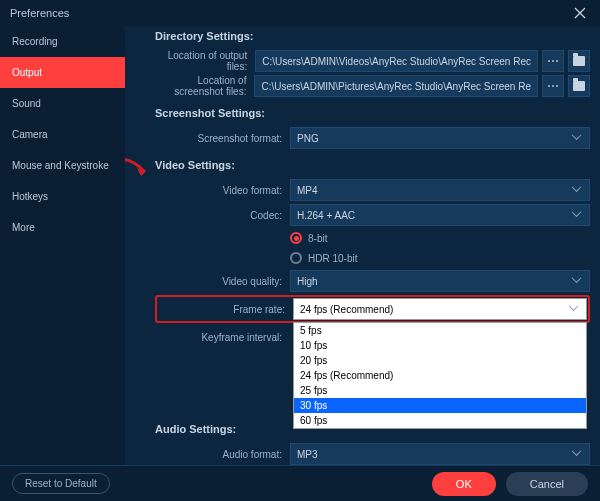  Describe the element at coordinates (440, 138) in the screenshot. I see `screenshot-format-select: PNG` at that location.